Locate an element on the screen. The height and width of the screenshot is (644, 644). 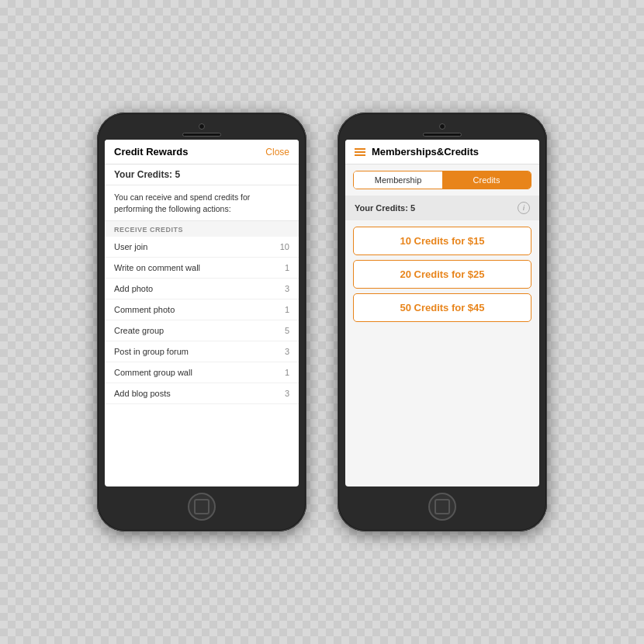
credit-row-label: Create group is located at coordinates (139, 331).